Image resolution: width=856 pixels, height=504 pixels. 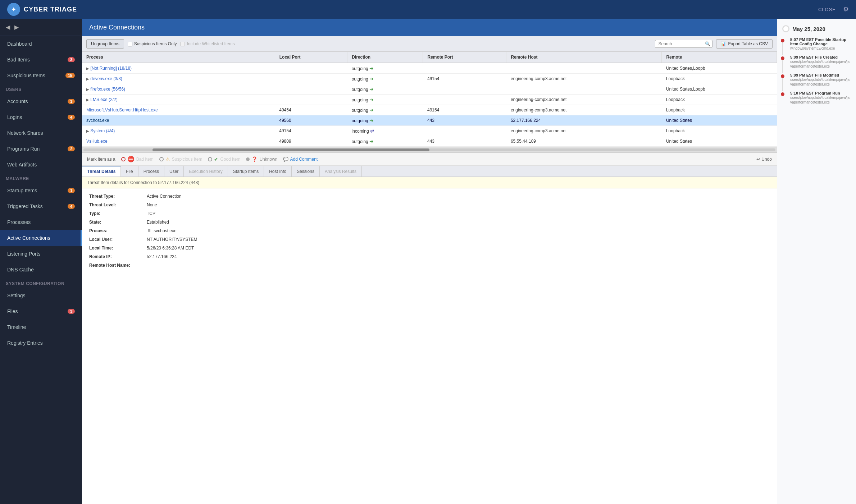 What do you see at coordinates (131, 159) in the screenshot?
I see `bad-item-icon: ⛔` at bounding box center [131, 159].